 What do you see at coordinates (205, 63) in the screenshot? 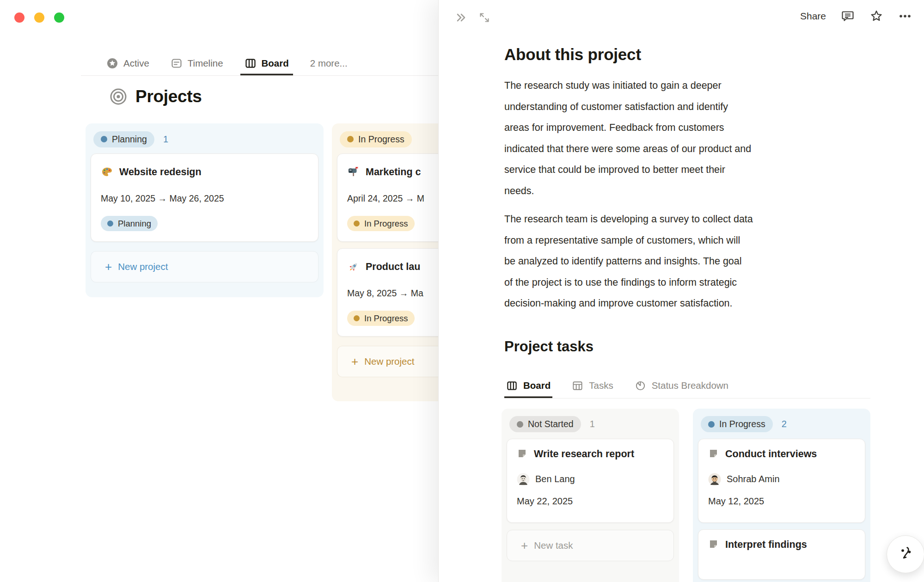
I see `tab-label: Timeline` at bounding box center [205, 63].